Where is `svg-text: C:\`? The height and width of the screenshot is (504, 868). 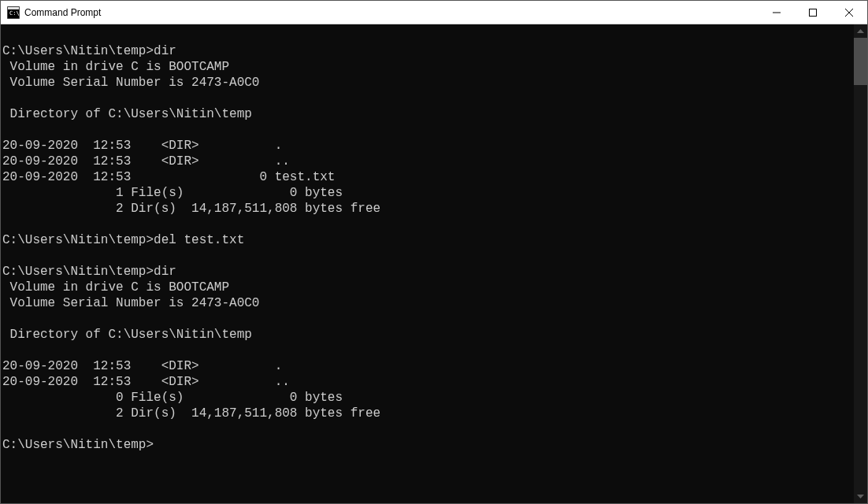 svg-text: C:\ is located at coordinates (14, 13).